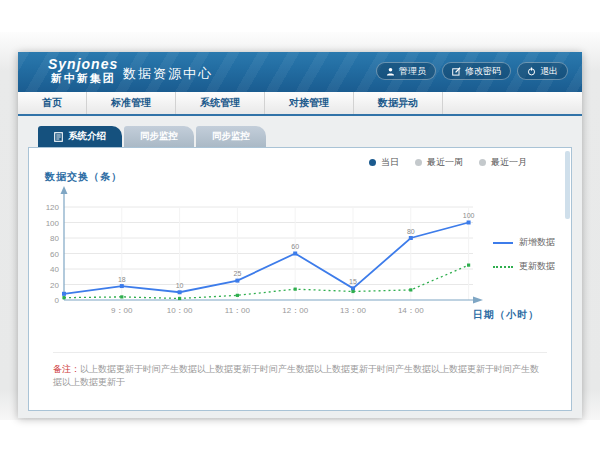 This screenshot has width=600, height=450. Describe the element at coordinates (503, 243) in the screenshot. I see `solid-line-icon` at that location.